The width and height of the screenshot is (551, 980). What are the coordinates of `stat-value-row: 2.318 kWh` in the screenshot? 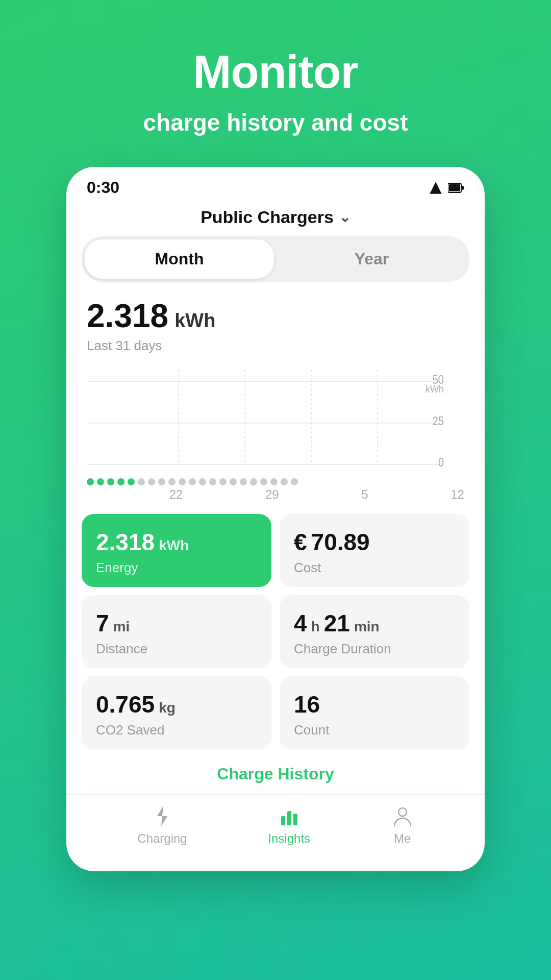 It's located at (177, 542).